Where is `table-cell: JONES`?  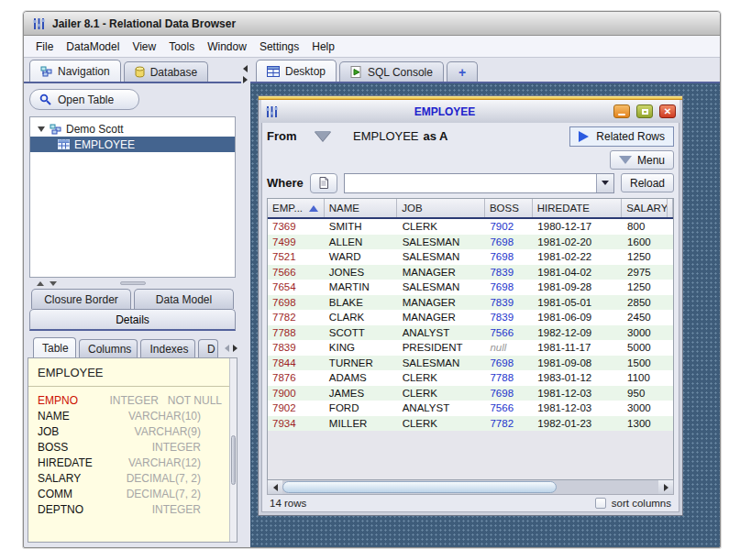 table-cell: JONES is located at coordinates (361, 273).